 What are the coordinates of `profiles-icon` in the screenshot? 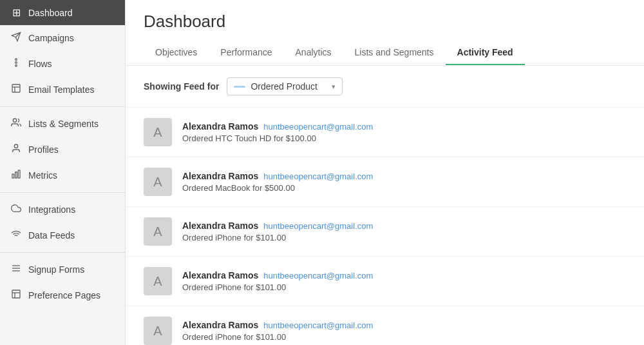 It's located at (16, 150).